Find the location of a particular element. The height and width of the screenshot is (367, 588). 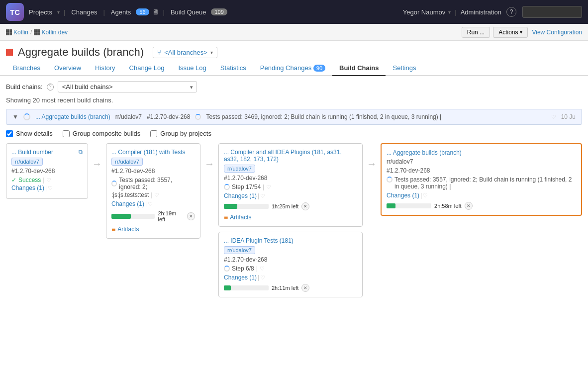

show-details-option: Show details is located at coordinates (29, 133).